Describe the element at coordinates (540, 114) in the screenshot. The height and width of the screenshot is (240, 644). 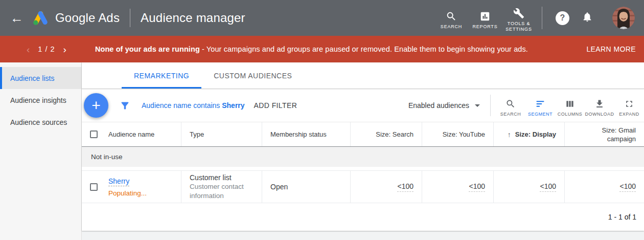
I see `table-segment-label: SEGMENT` at that location.